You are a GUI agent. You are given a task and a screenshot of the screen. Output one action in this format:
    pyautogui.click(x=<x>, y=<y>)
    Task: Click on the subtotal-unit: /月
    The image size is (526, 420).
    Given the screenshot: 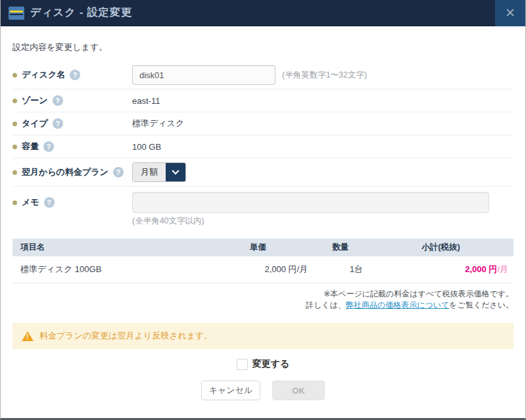 What is the action you would take?
    pyautogui.click(x=502, y=269)
    